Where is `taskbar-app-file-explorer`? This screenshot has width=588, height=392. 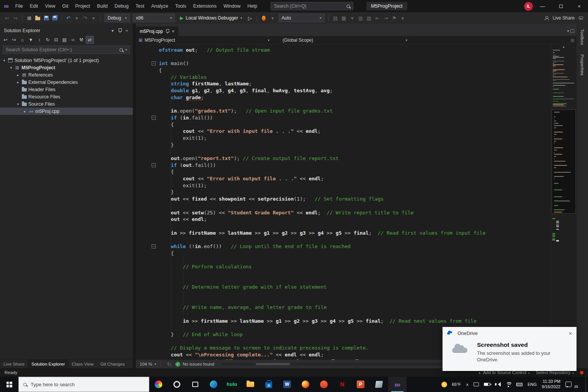 taskbar-app-file-explorer is located at coordinates (250, 384).